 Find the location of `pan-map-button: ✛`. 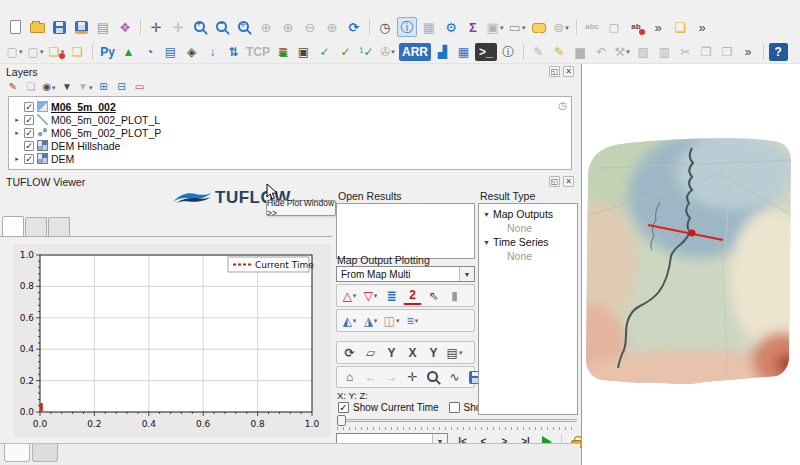

pan-map-button: ✛ is located at coordinates (156, 27).